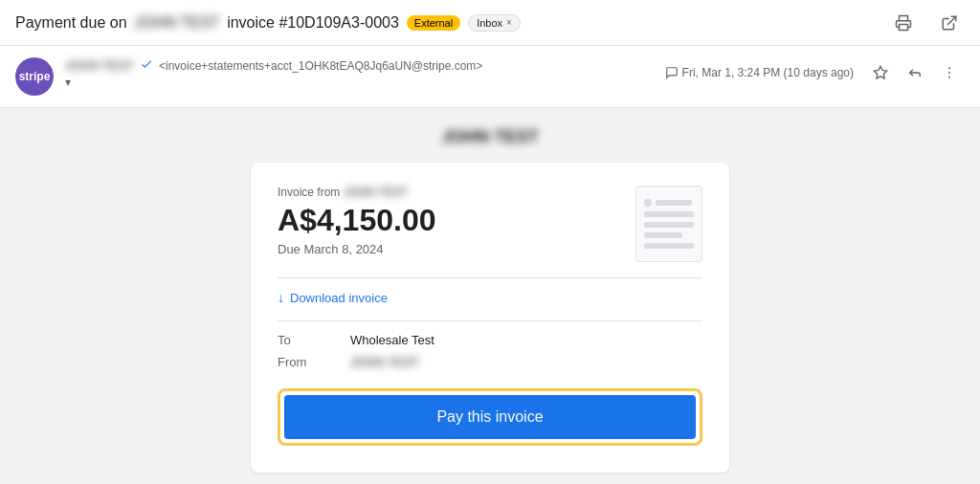 This screenshot has height=484, width=980. I want to click on invoice-info: Invoice from JOHN TEST A$4,150.00 Due Ma…, so click(356, 221).